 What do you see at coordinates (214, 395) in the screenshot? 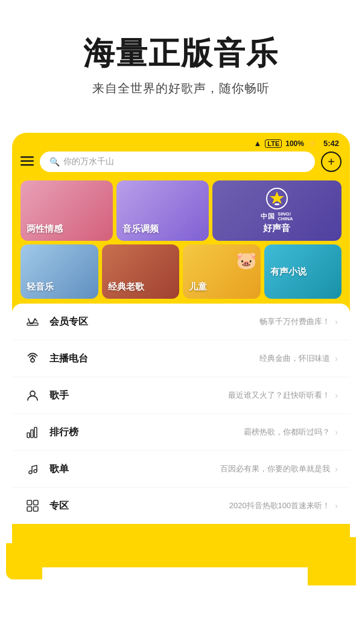
I see `singer-desc: 最近谁又火了？赶快听听看！` at bounding box center [214, 395].